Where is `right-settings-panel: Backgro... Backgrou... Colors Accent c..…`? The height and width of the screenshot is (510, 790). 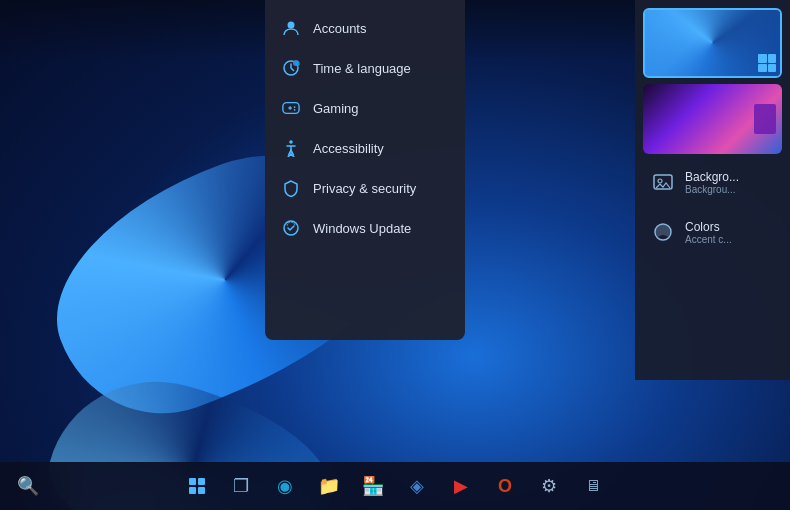 right-settings-panel: Backgro... Backgrou... Colors Accent c..… is located at coordinates (712, 190).